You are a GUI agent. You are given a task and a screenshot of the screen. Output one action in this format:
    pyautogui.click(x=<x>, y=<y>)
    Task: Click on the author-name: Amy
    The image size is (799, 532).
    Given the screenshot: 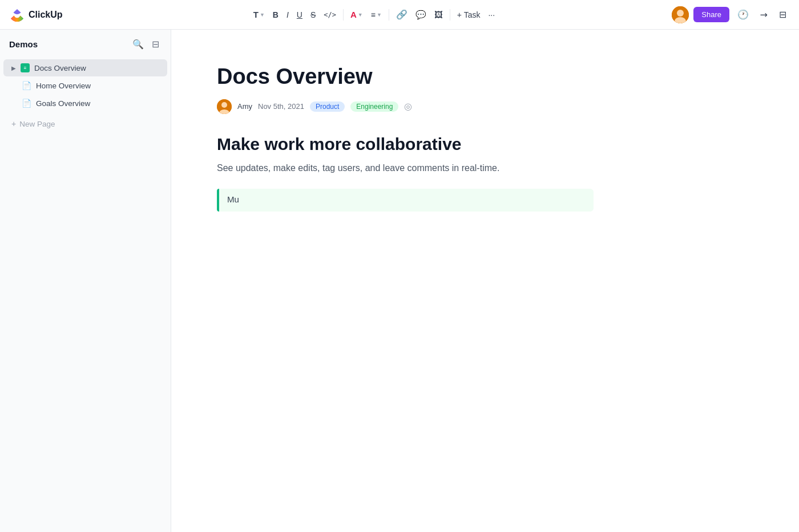 What is the action you would take?
    pyautogui.click(x=245, y=106)
    